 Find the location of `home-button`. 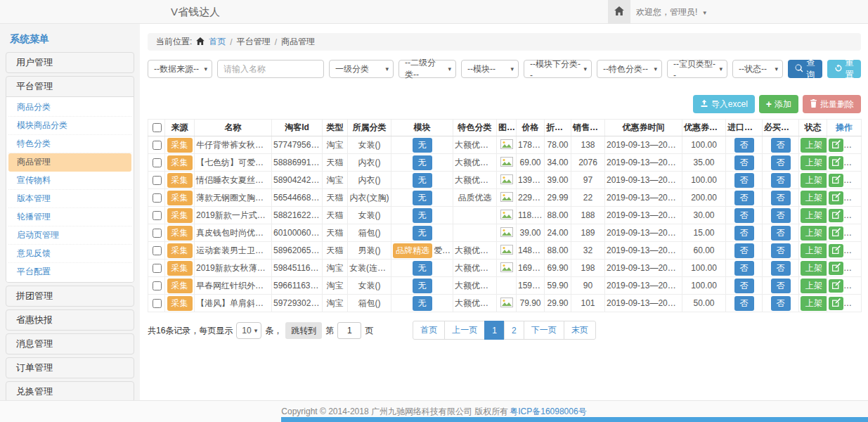

home-button is located at coordinates (619, 11).